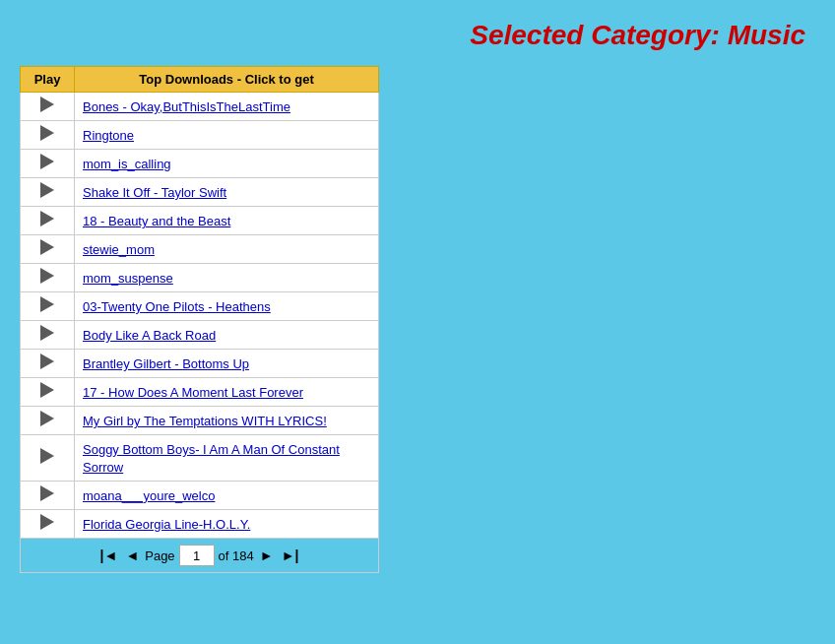  Describe the element at coordinates (200, 106) in the screenshot. I see `table-row: Bones - Okay,ButThisIsTheLastTime` at that location.